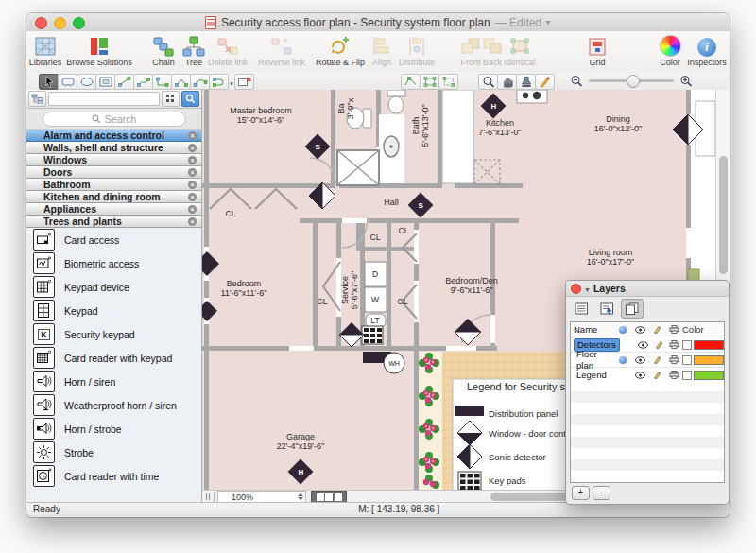  What do you see at coordinates (113, 405) in the screenshot?
I see `library-item-weatherproof-horn: Weatherproof horn / siren` at bounding box center [113, 405].